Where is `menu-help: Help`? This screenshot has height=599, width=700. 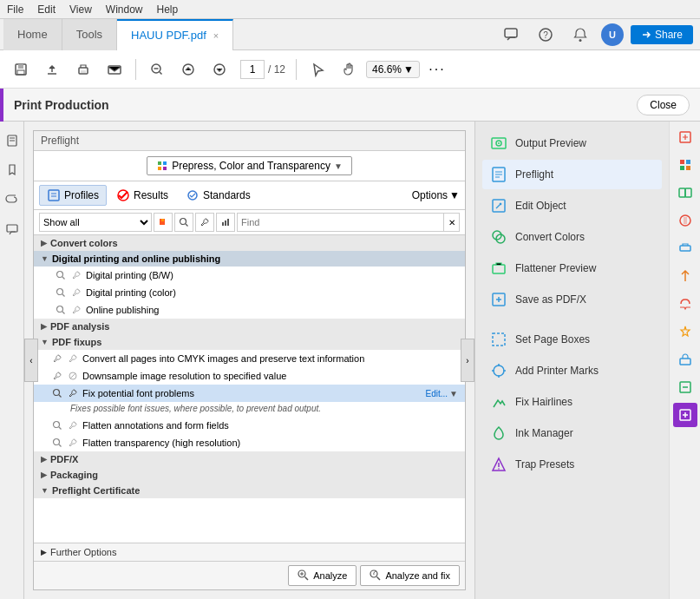 menu-help: Help is located at coordinates (168, 10).